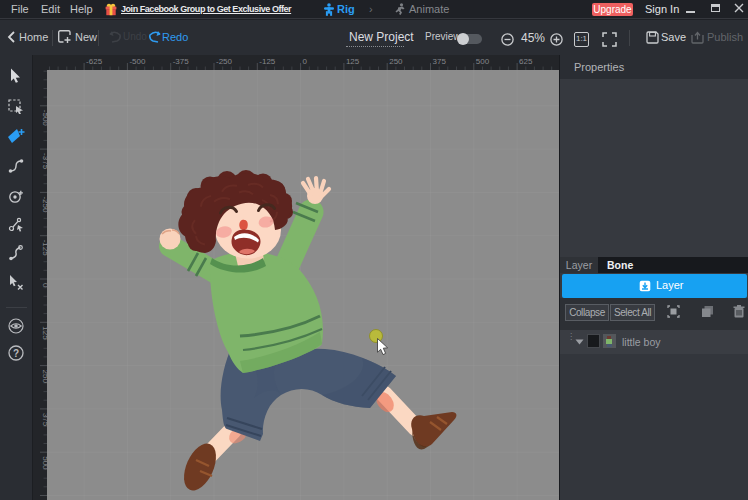  I want to click on svg-text: 500, so click(483, 62).